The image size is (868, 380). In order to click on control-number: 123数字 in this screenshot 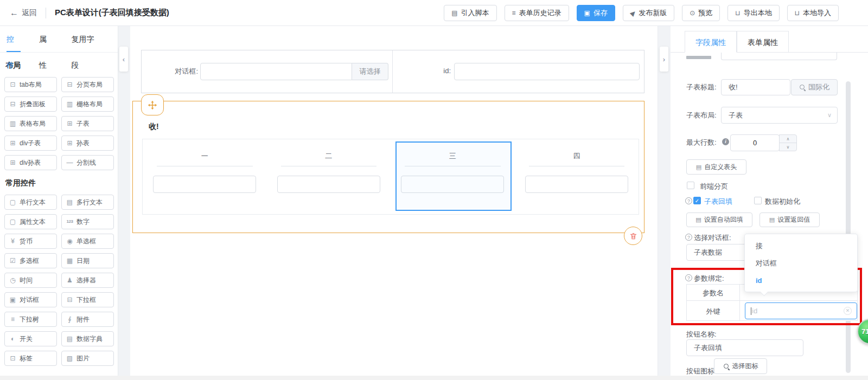, I will do `click(88, 222)`.